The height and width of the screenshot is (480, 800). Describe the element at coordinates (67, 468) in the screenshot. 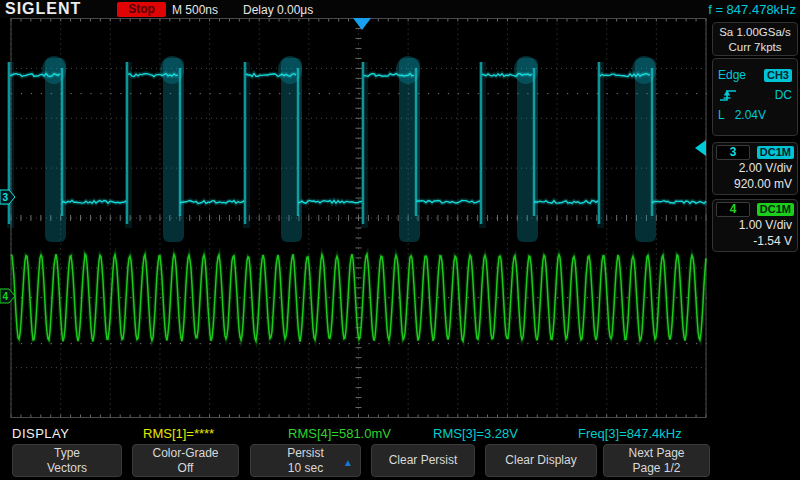

I see `menu-button-type-line2: Vectors` at that location.